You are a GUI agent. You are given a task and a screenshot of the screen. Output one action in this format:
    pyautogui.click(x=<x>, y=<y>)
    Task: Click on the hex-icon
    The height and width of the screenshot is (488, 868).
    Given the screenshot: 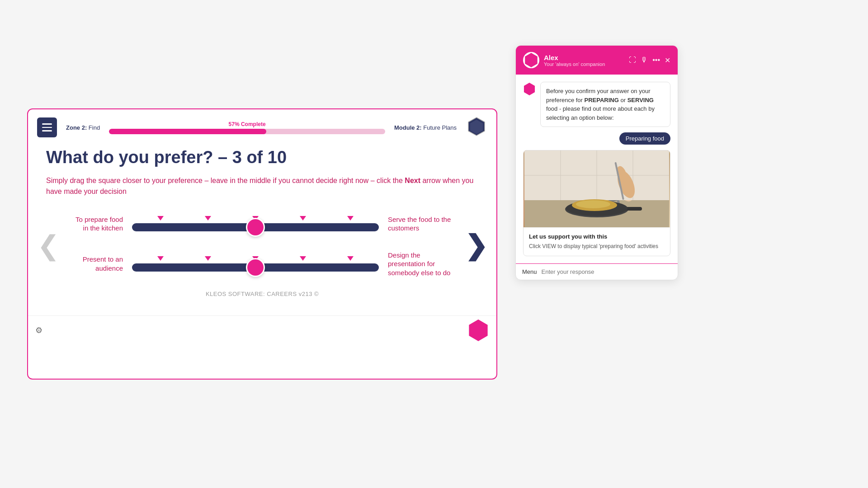 What is the action you would take?
    pyautogui.click(x=476, y=127)
    